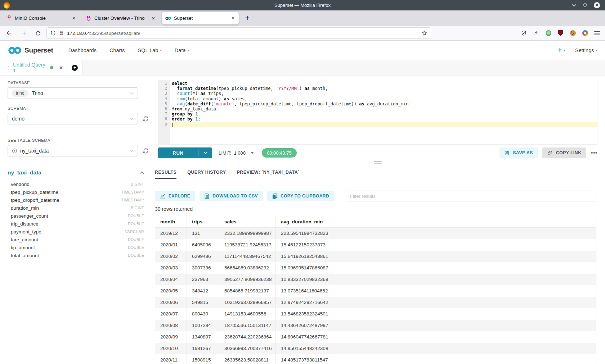 The height and width of the screenshot is (364, 605). I want to click on pane-resize-handle, so click(378, 163).